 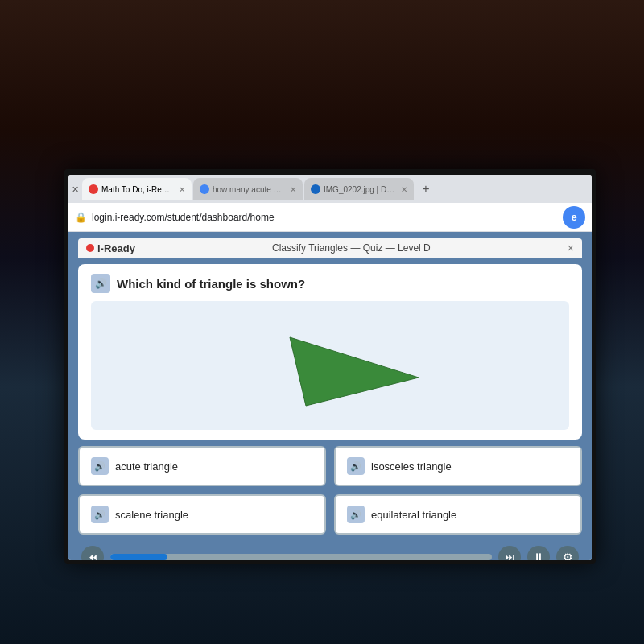 What do you see at coordinates (90, 248) in the screenshot?
I see `iready-logo-icon` at bounding box center [90, 248].